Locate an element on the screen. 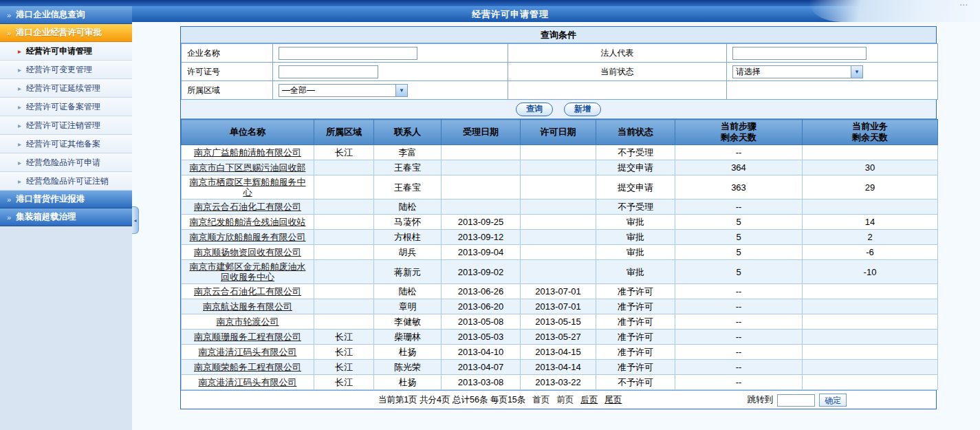 The image size is (980, 430). next-page-link: 后页 is located at coordinates (589, 400).